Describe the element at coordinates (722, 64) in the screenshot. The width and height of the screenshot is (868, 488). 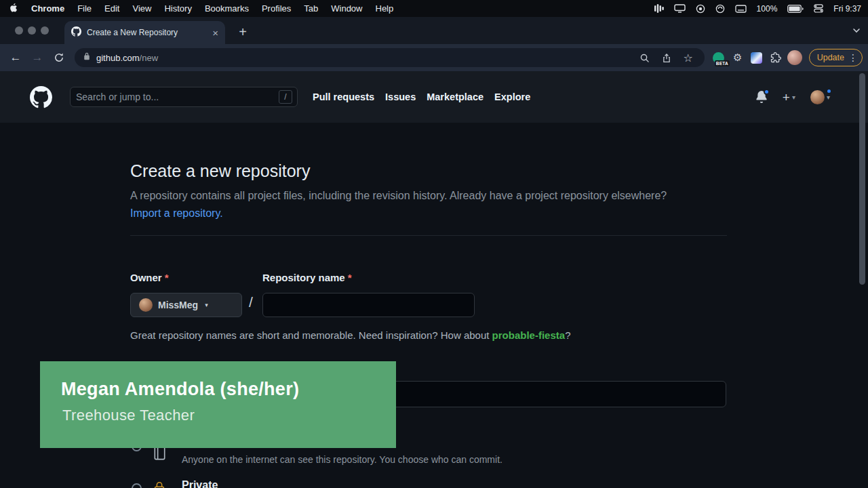
I see `beta-badge: BETA` at that location.